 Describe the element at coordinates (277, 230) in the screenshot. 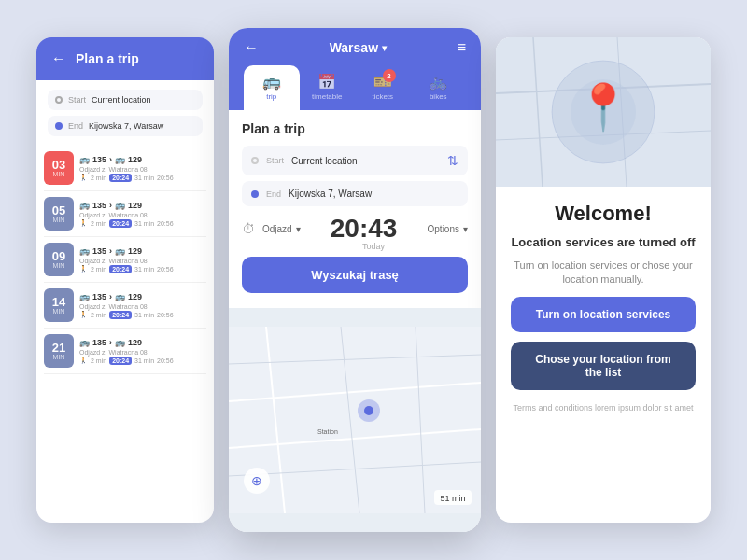

I see `time-select-label: Odjazd` at that location.